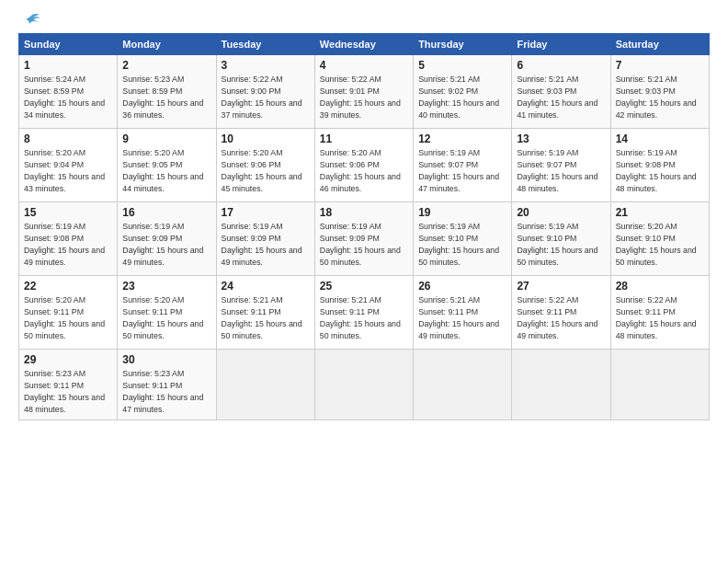 This screenshot has width=728, height=563. Describe the element at coordinates (167, 44) in the screenshot. I see `weekday-header: Monday` at that location.